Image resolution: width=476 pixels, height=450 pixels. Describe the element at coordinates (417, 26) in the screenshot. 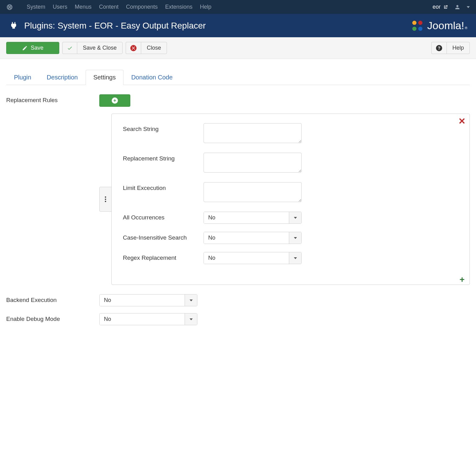

I see `joomla-logo-mark` at that location.